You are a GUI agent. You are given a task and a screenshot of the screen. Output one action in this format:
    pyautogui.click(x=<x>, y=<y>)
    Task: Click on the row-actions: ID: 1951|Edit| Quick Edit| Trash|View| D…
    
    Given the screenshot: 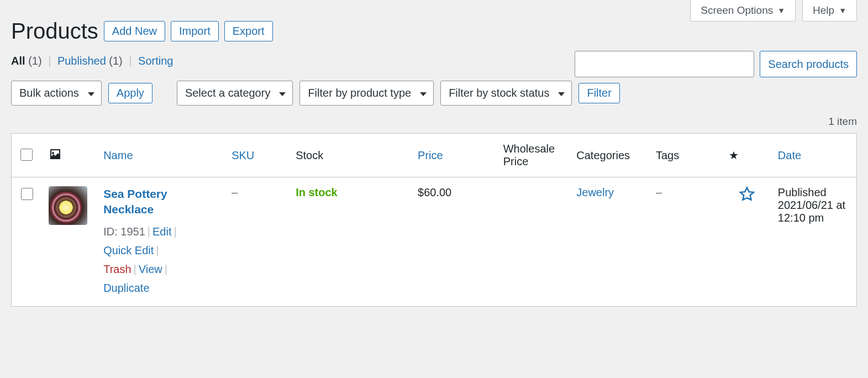 What is the action you would take?
    pyautogui.click(x=161, y=260)
    